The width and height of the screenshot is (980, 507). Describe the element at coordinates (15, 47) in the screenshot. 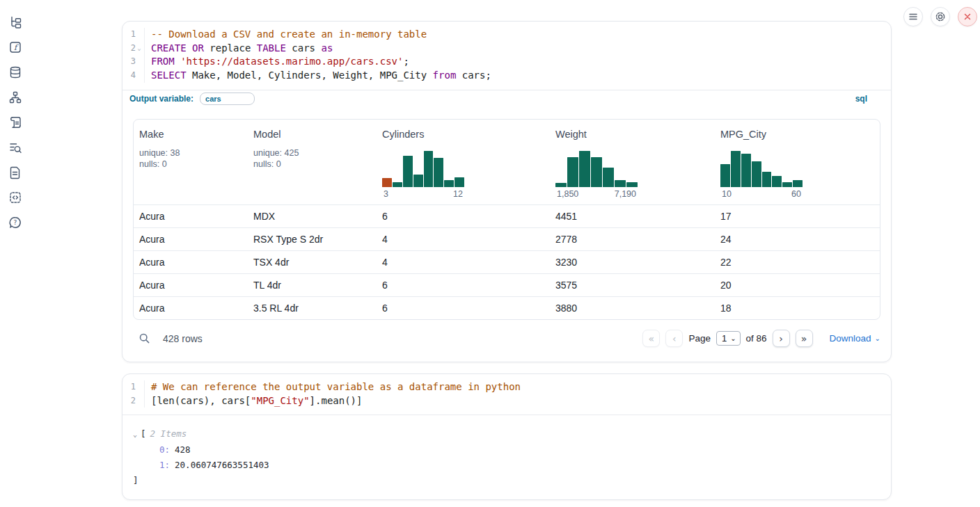

I see `sidebar-item-functions: f` at that location.